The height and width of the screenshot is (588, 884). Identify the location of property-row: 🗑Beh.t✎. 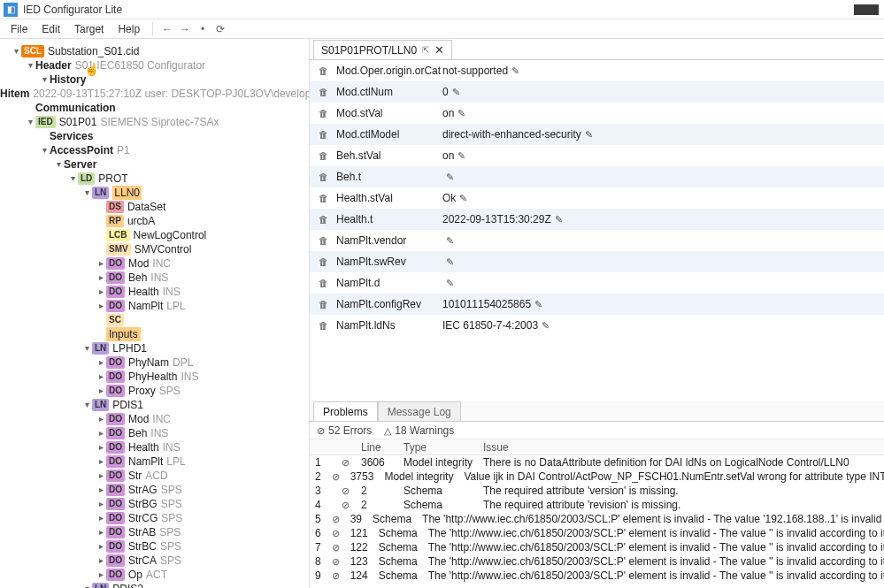
(596, 177).